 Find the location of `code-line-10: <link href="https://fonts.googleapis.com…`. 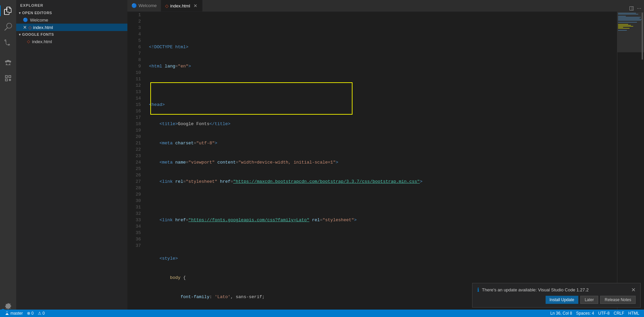

code-line-10: <link href="https://fonts.googleapis.com… is located at coordinates (383, 220).